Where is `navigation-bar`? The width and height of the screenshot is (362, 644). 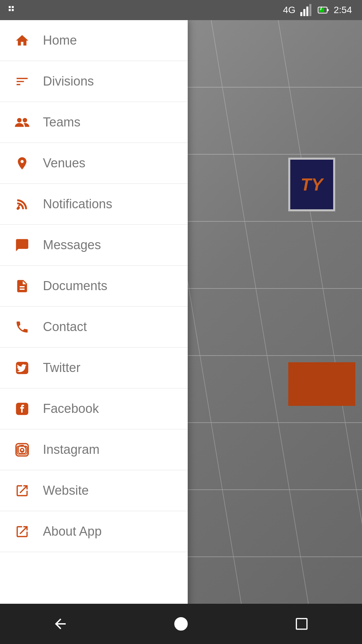 navigation-bar is located at coordinates (181, 624).